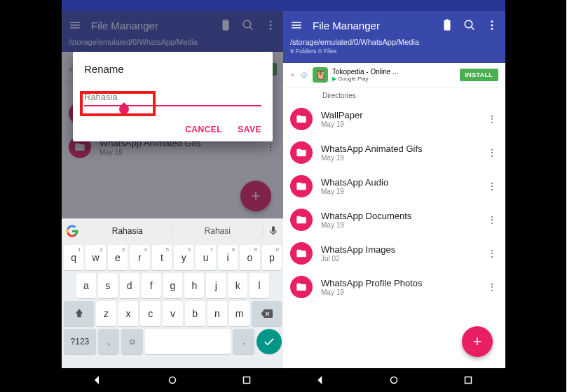 The width and height of the screenshot is (567, 392). I want to click on file-name: WhatsApp Animated Gifs, so click(399, 148).